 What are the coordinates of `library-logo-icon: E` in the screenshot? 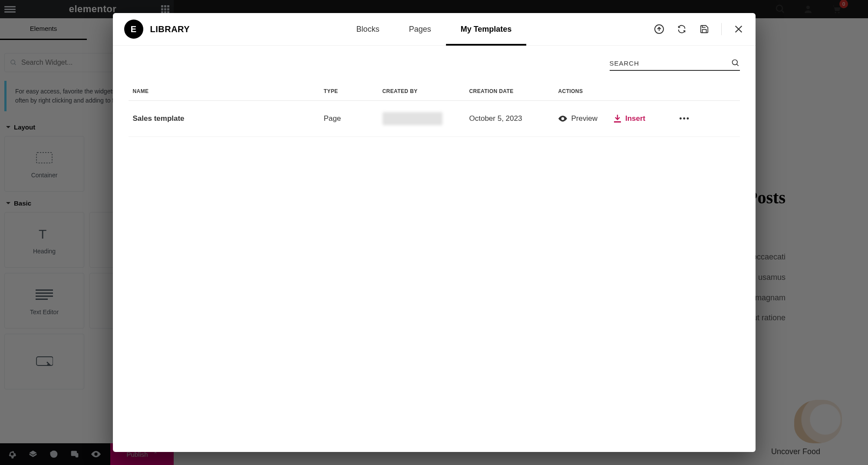 It's located at (134, 29).